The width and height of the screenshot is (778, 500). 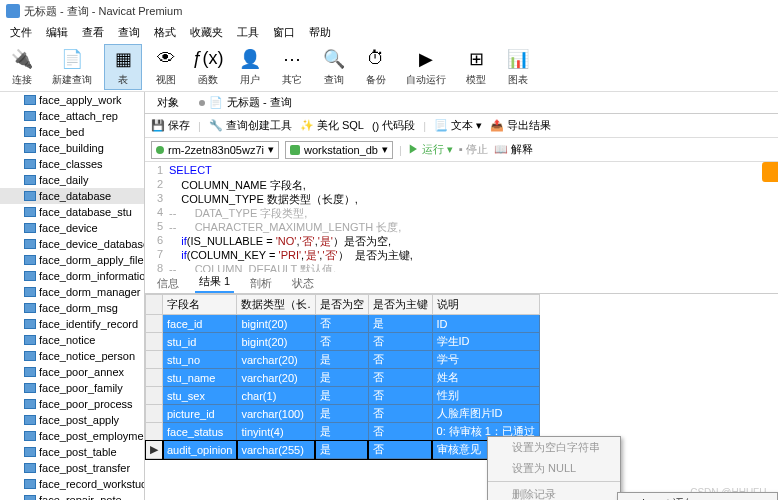 What do you see at coordinates (250, 67) in the screenshot?
I see `tool-用户: 👤用户` at bounding box center [250, 67].